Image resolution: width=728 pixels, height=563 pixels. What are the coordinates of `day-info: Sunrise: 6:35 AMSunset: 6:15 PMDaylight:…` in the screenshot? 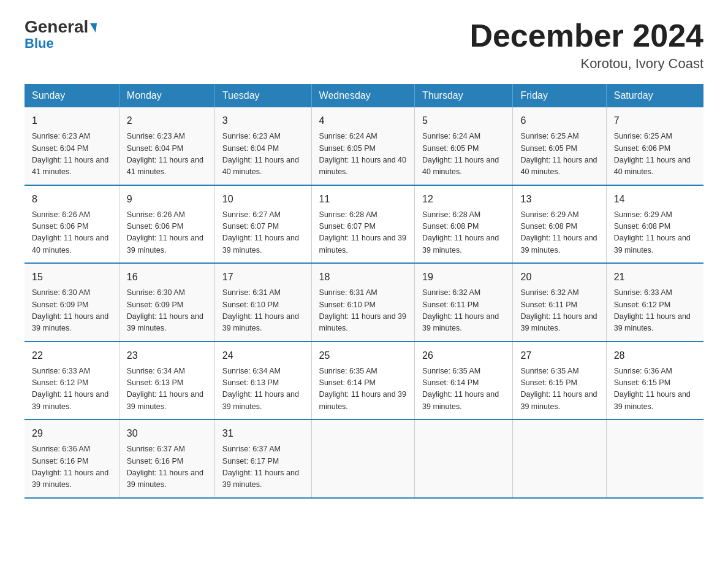 It's located at (559, 389).